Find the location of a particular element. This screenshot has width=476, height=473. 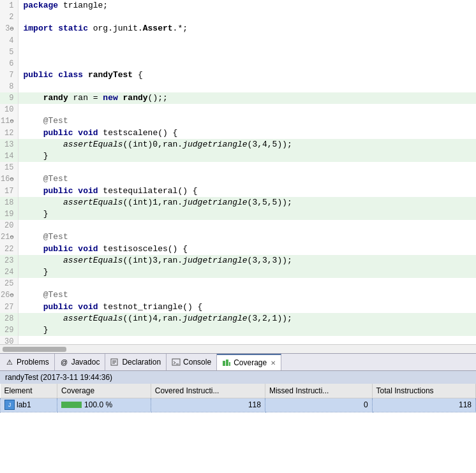

code-line: 14 } is located at coordinates (238, 156).